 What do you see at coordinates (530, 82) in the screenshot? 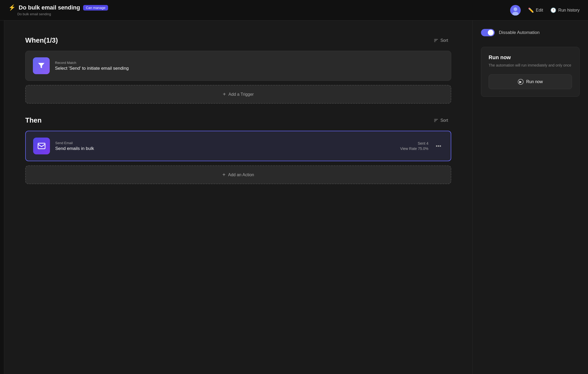
I see `run-now-button: ▶ Run now` at bounding box center [530, 82].